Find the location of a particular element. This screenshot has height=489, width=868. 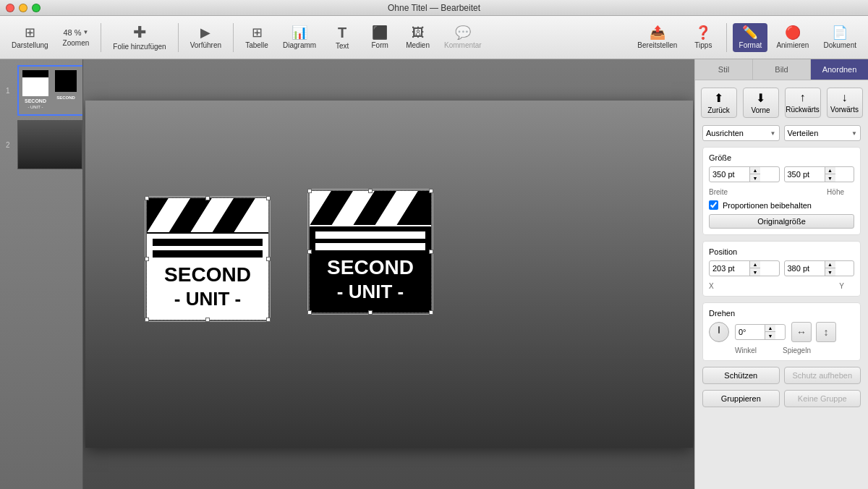

toolbar-form: ⬛ Form is located at coordinates (380, 38).